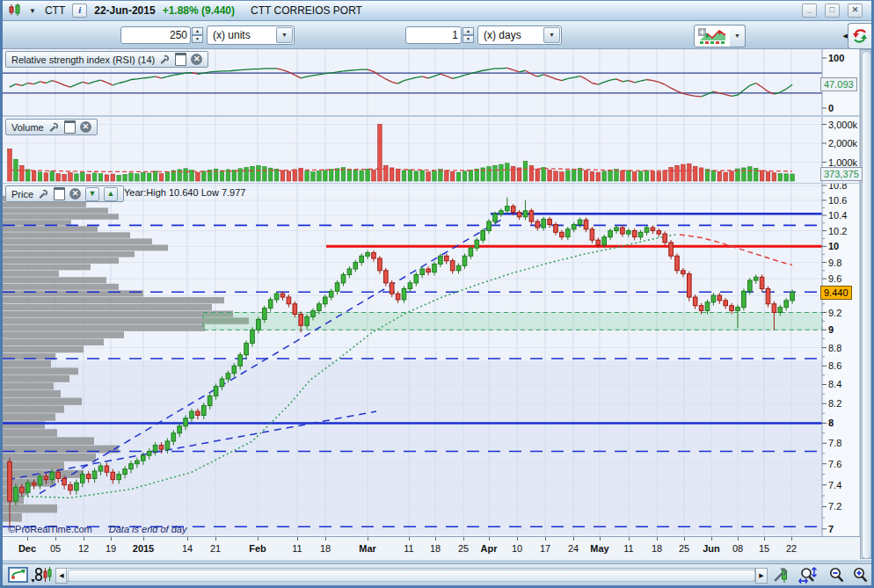 The width and height of the screenshot is (874, 588). Describe the element at coordinates (111, 548) in the screenshot. I see `time-axis-label: 19` at that location.